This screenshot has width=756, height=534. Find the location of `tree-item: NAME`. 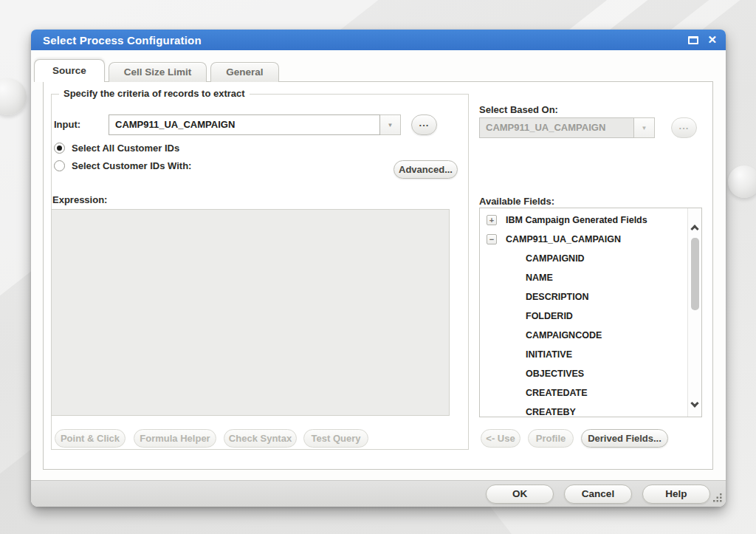

tree-item: NAME is located at coordinates (583, 278).